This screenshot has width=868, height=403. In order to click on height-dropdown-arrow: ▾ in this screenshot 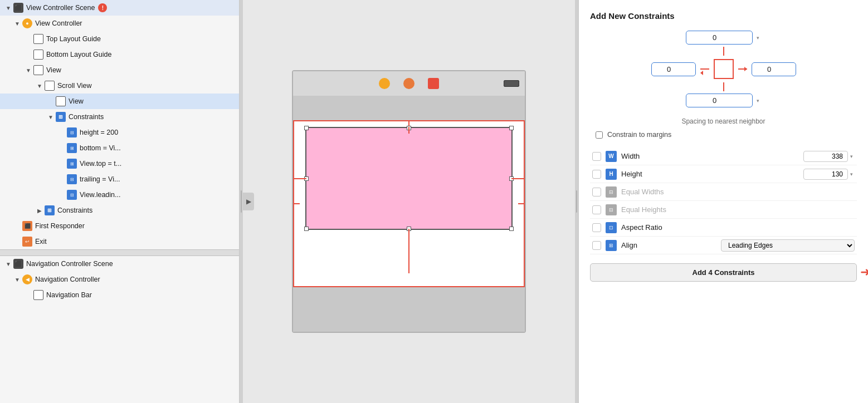, I will do `click(851, 174)`.